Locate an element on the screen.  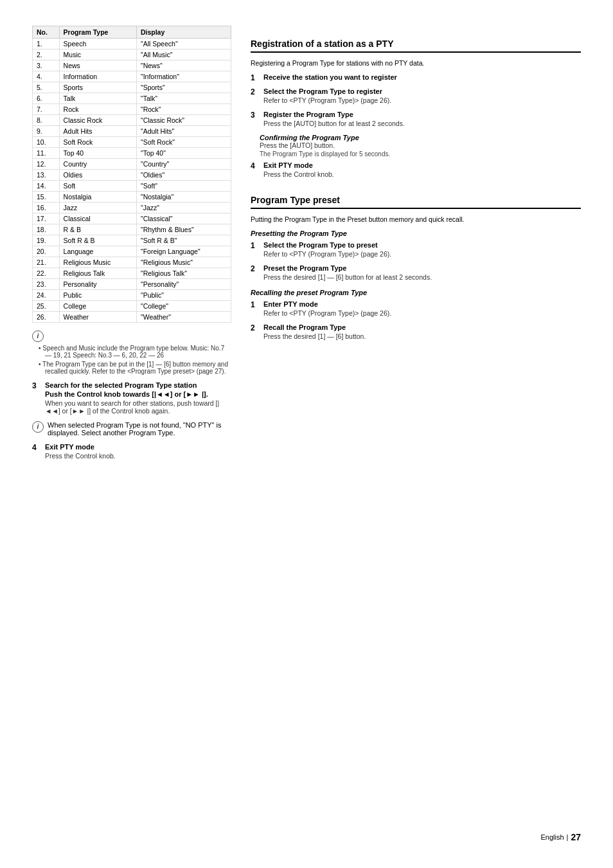
table-row: 19.Soft R & B"Soft R & B" is located at coordinates (132, 240).